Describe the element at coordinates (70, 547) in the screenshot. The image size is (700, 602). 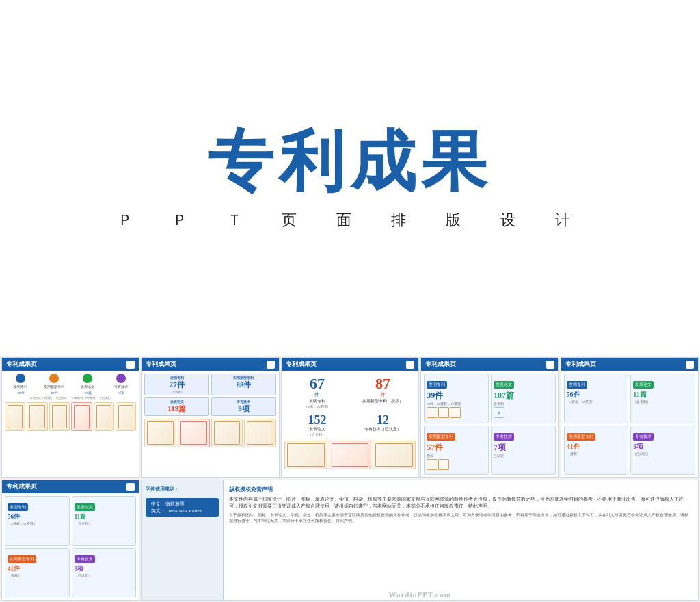
I see `thumb-body-6: 发明专利 56件 （4授权，52受理） 发表论文 11篇 （含专利） 实用新型专…` at that location.